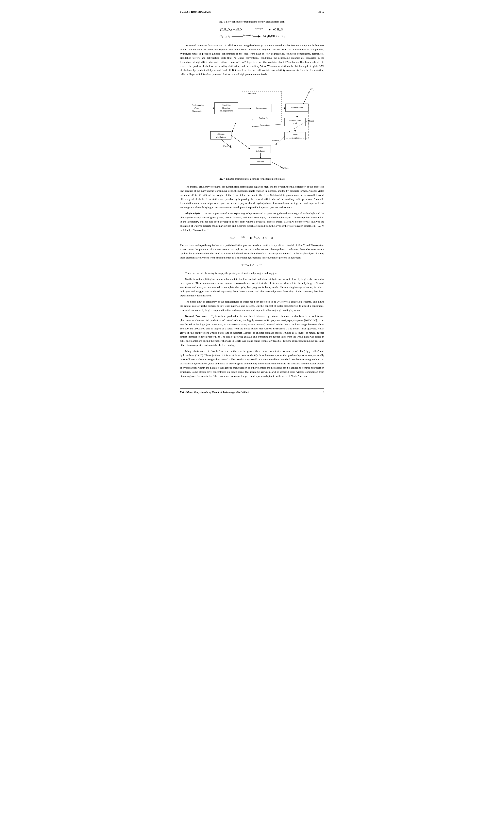 Image resolution: width=504 pixels, height=830 pixels. What do you see at coordinates (252, 22) in the screenshot?
I see `fig6-caption: Fig. 6. Flow scheme for manufacture of e…` at bounding box center [252, 22].